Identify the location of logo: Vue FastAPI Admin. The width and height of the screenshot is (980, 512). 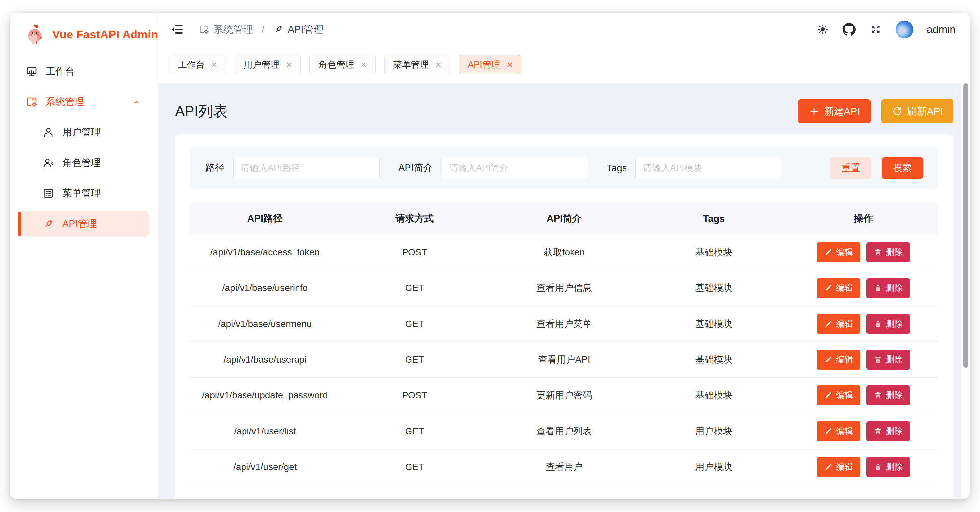
(84, 29).